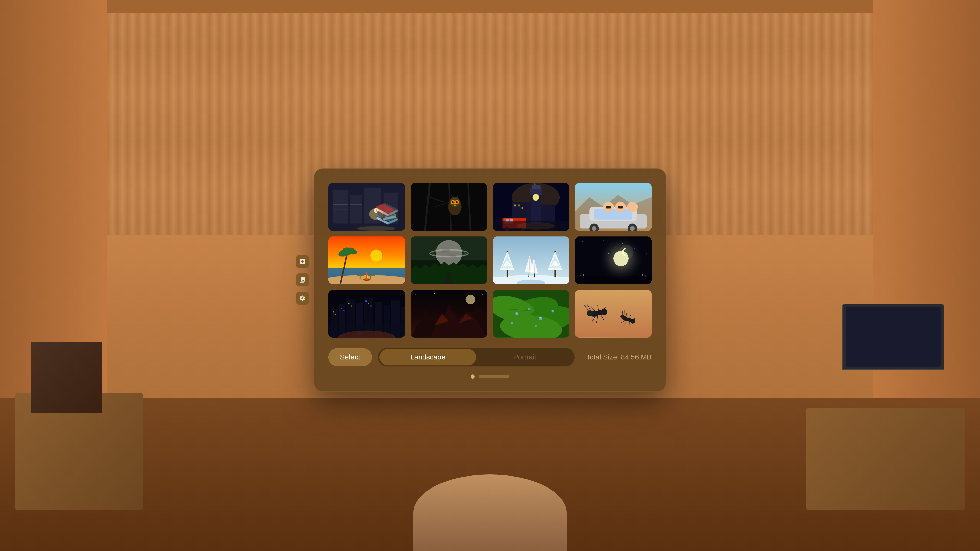 Image resolution: width=980 pixels, height=551 pixels. Describe the element at coordinates (66, 378) in the screenshot. I see `box-on-table` at that location.